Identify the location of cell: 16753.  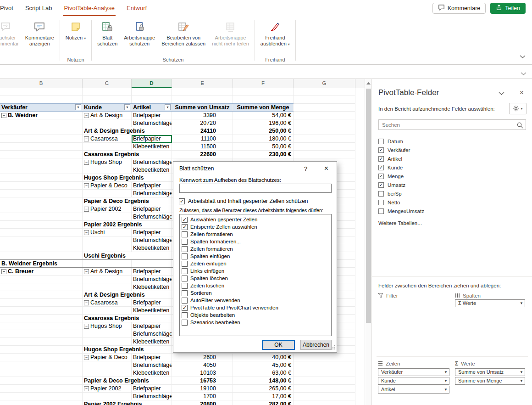
(203, 381).